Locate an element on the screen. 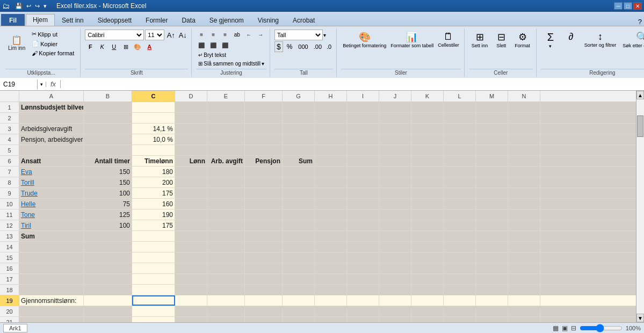 This screenshot has width=644, height=333. cell-e1 is located at coordinates (226, 107).